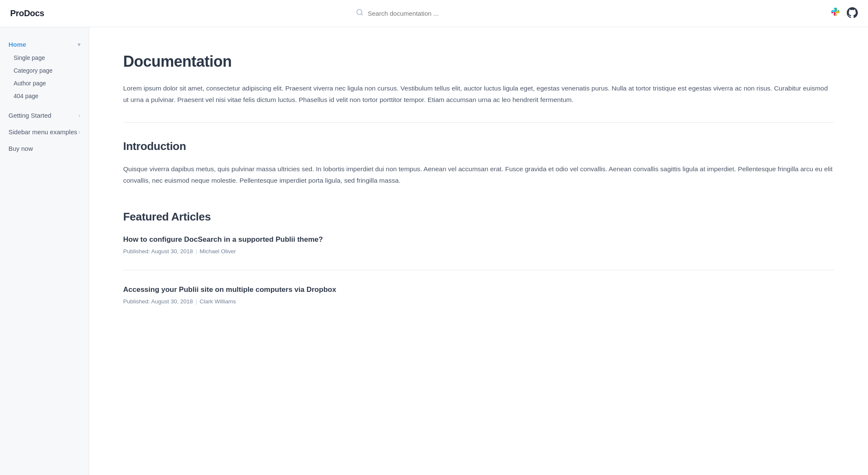 Image resolution: width=868 pixels, height=475 pixels. Describe the element at coordinates (479, 62) in the screenshot. I see `page-title: Documentation` at that location.